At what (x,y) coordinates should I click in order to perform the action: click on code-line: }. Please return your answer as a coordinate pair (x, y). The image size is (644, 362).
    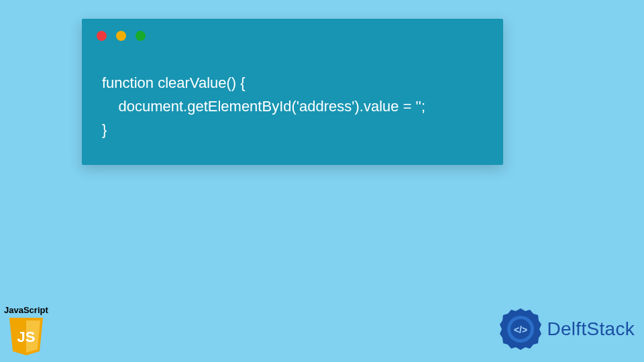
    Looking at the image, I should click on (105, 130).